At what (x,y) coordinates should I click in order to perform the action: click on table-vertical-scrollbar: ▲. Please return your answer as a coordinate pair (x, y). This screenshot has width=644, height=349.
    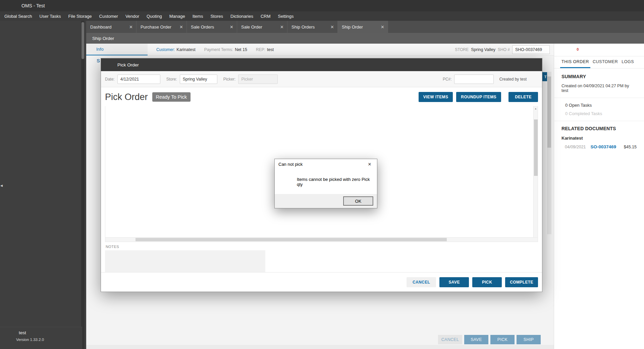
    Looking at the image, I should click on (535, 172).